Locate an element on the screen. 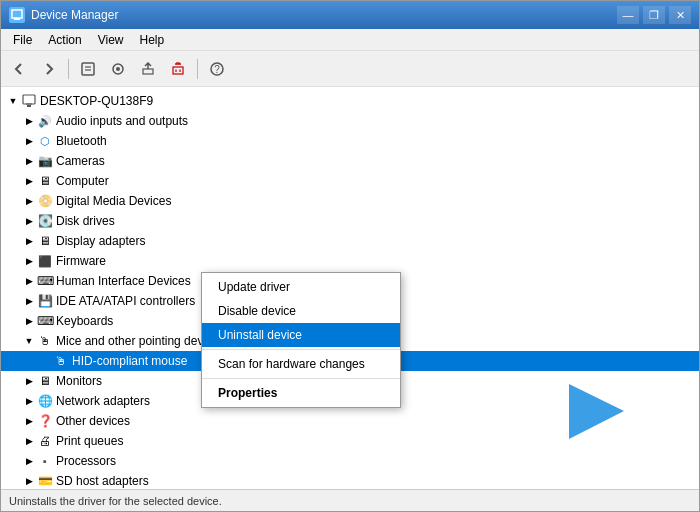  print-label: Print queues is located at coordinates (90, 441).